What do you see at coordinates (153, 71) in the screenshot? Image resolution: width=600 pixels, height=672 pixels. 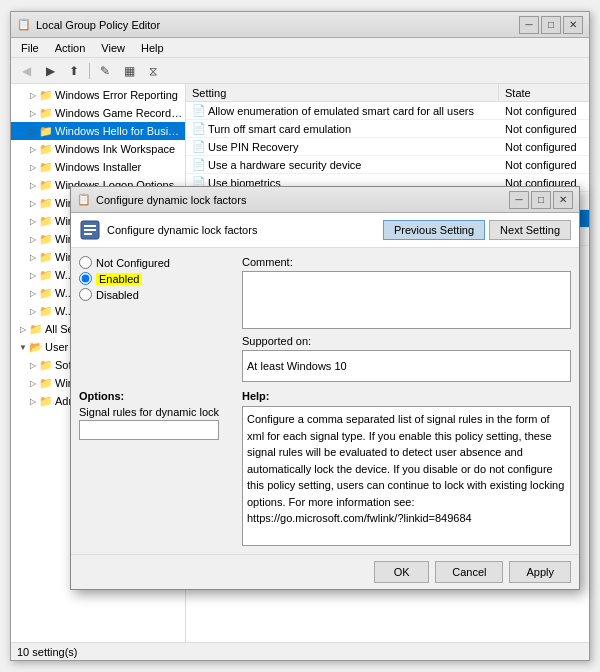 I see `filter-button: ⧖` at bounding box center [153, 71].